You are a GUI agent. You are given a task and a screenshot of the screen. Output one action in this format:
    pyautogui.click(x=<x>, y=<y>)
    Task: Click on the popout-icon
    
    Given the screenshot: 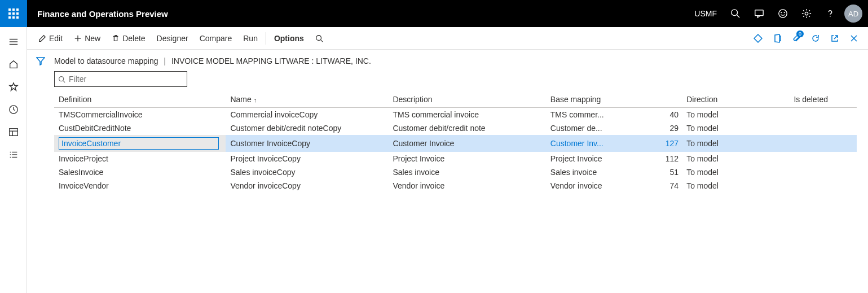 What is the action you would take?
    pyautogui.click(x=835, y=38)
    